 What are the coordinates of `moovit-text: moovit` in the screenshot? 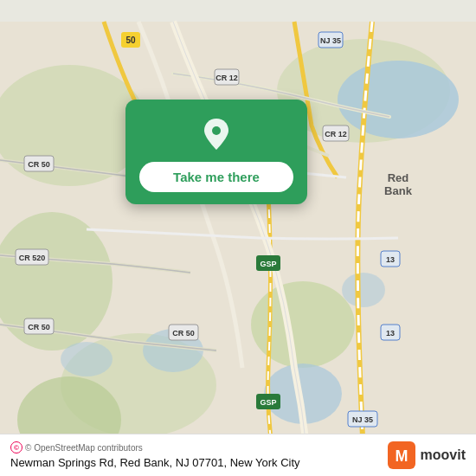 It's located at (443, 455).